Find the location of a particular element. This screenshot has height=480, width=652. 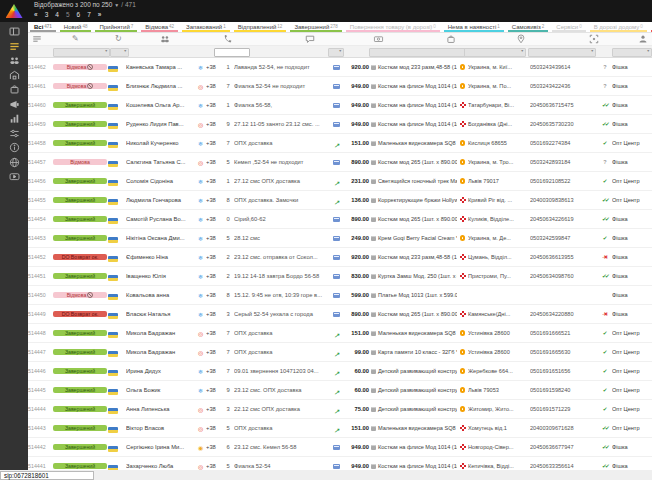

tab-label: Новий is located at coordinates (73, 27).